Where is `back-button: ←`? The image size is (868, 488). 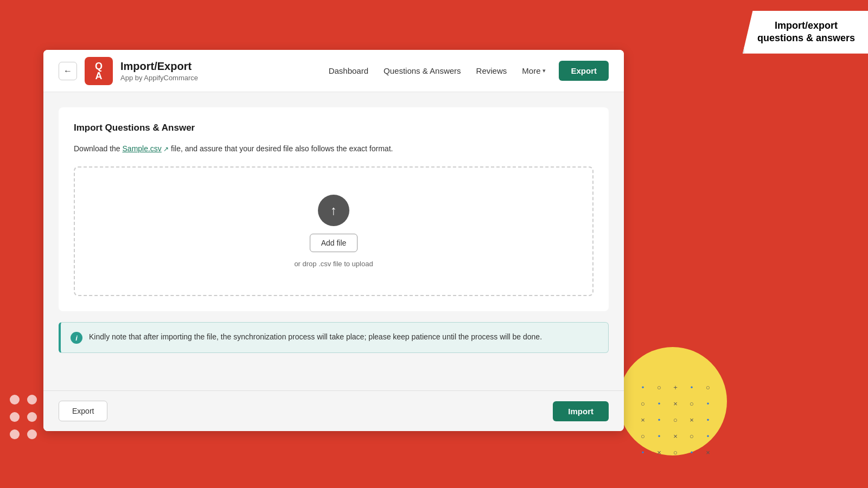
back-button: ← is located at coordinates (68, 71).